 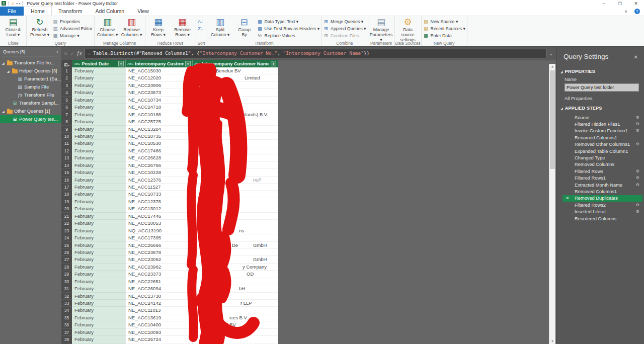 I want to click on row-number: 27, so click(x=66, y=260).